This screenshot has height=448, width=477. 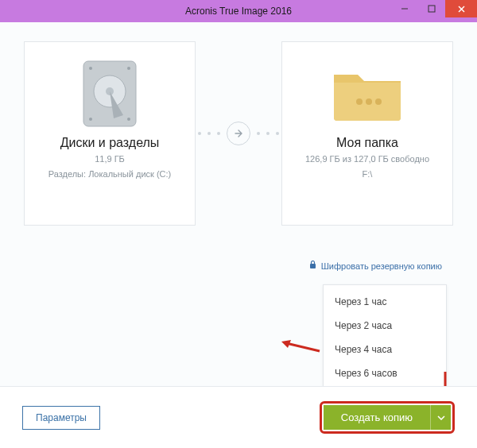 I want to click on annotation-arrow-icon, so click(x=300, y=342).